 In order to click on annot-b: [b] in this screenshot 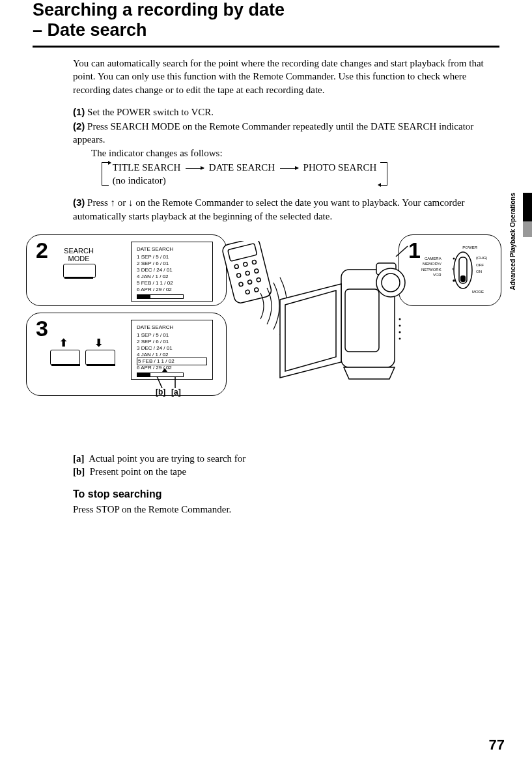, I will do `click(160, 392)`.